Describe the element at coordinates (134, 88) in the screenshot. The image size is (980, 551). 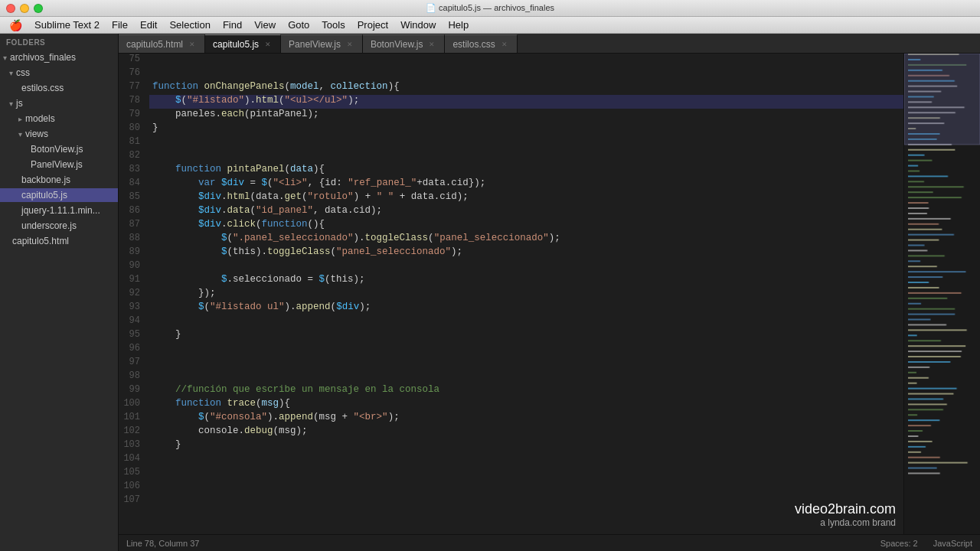
I see `line-number: 77` at that location.